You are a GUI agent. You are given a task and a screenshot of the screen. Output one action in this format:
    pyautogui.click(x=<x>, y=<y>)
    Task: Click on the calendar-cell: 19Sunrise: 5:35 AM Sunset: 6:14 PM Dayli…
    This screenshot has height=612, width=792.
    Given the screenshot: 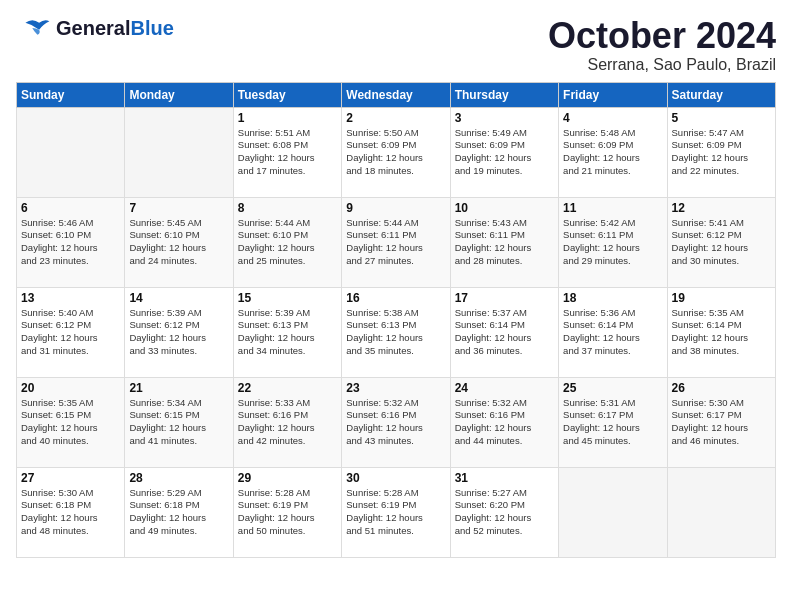 What is the action you would take?
    pyautogui.click(x=721, y=332)
    